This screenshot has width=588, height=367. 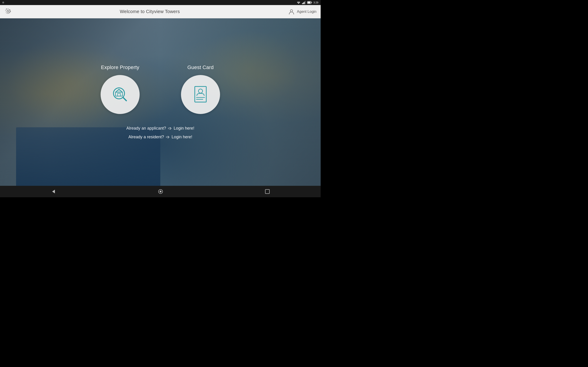 I want to click on guest-card-label: Guest Card, so click(x=201, y=67).